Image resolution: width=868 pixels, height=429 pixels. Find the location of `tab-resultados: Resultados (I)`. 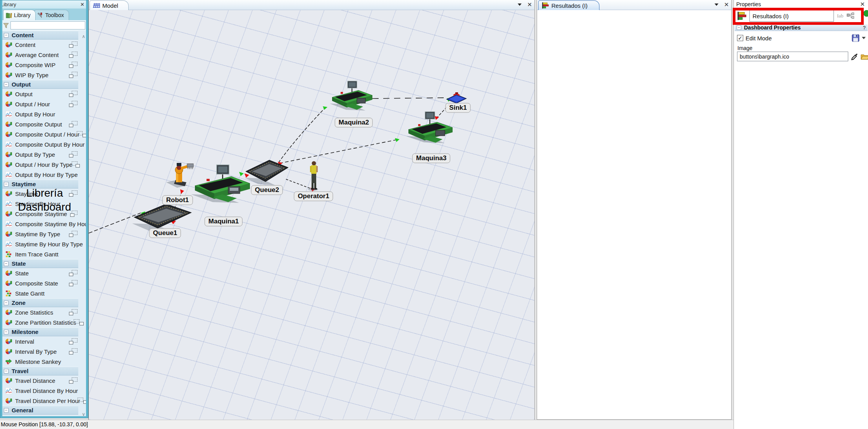

tab-resultados: Resultados (I) is located at coordinates (569, 5).